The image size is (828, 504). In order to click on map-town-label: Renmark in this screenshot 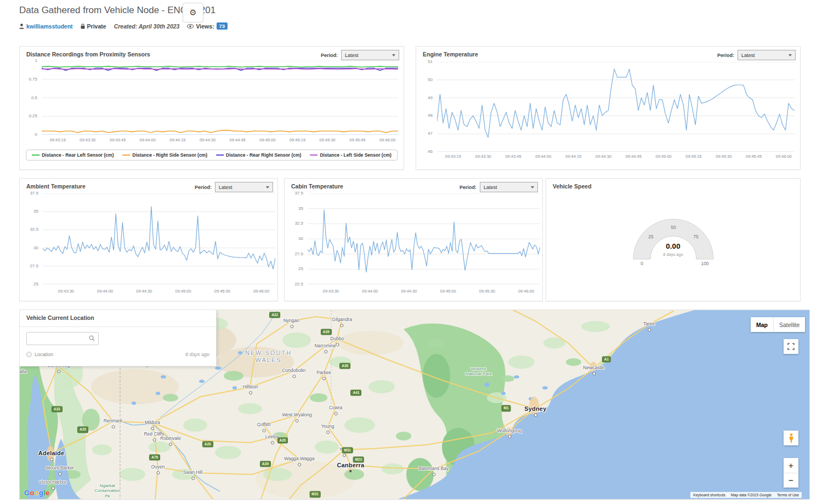, I will do `click(113, 421)`.